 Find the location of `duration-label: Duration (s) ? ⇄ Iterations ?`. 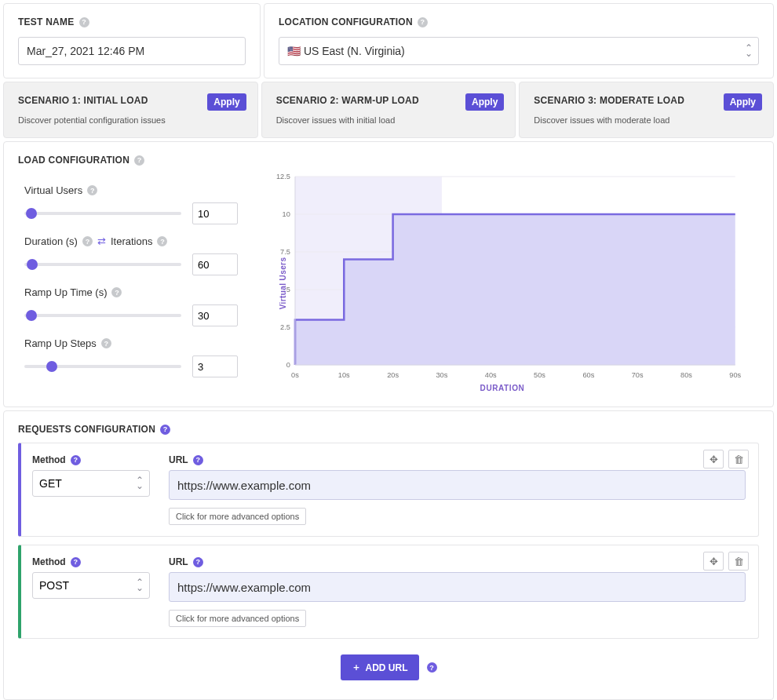

duration-label: Duration (s) ? ⇄ Iterations ? is located at coordinates (140, 242).